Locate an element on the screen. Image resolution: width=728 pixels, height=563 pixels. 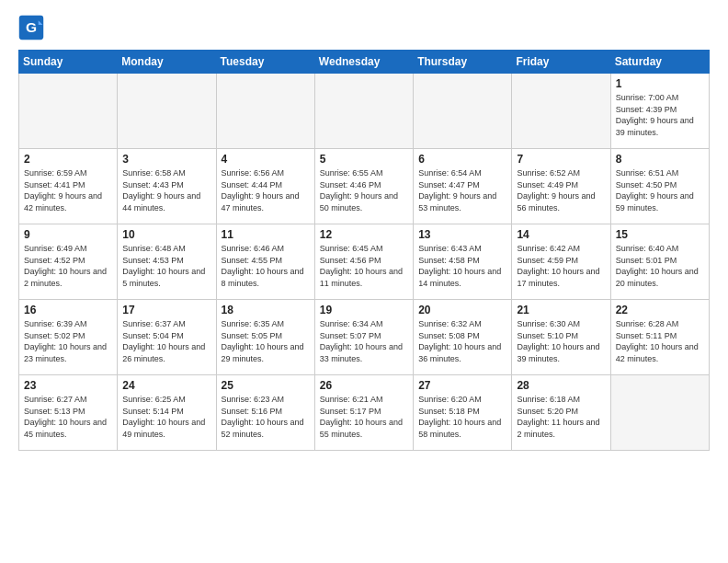
day-number: 24 is located at coordinates (166, 385).